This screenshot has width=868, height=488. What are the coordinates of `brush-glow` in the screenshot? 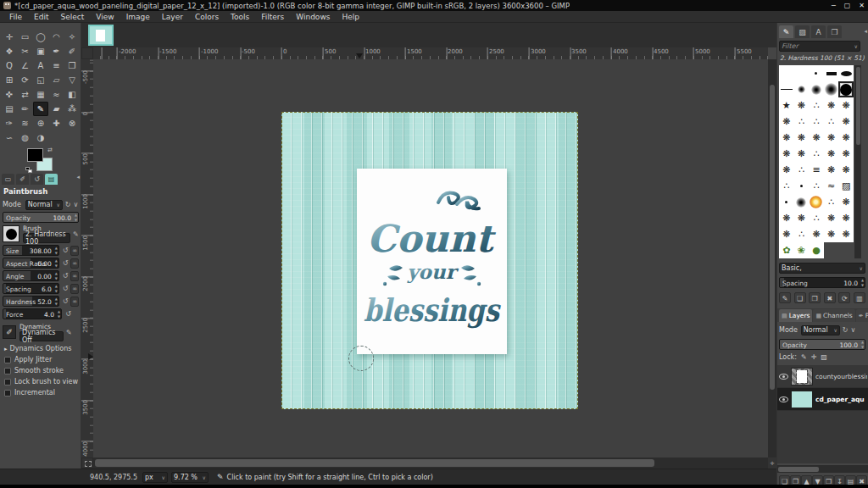 It's located at (816, 202).